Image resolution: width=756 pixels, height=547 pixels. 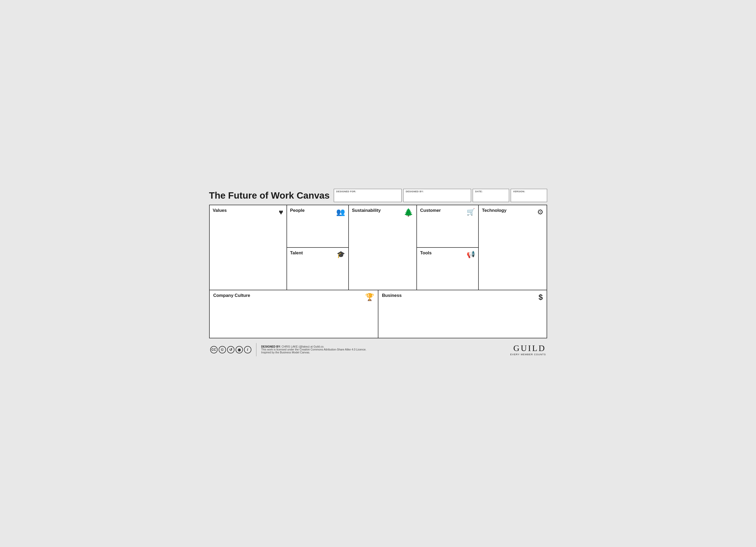 I want to click on customer-icon: 🛒, so click(x=471, y=212).